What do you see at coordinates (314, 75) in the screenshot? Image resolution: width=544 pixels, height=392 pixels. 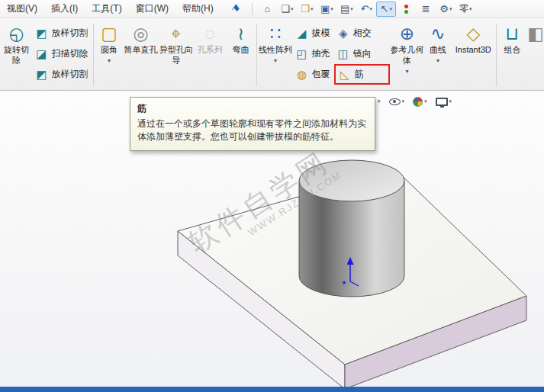 I see `wrap-button: ◍ 包覆` at bounding box center [314, 75].